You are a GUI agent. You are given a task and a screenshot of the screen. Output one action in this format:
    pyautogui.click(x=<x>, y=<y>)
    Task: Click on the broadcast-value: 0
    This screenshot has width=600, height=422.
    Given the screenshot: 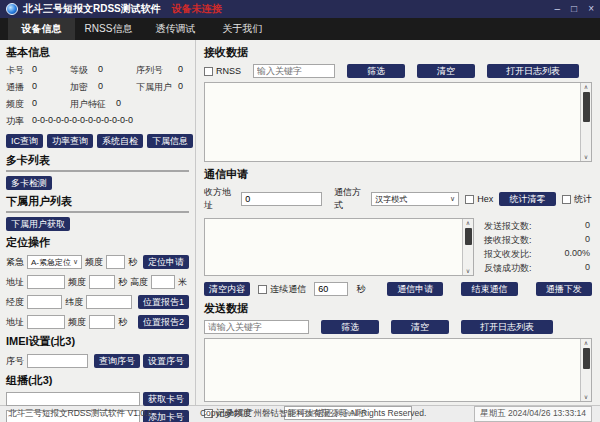 What is the action you would take?
    pyautogui.click(x=34, y=88)
    